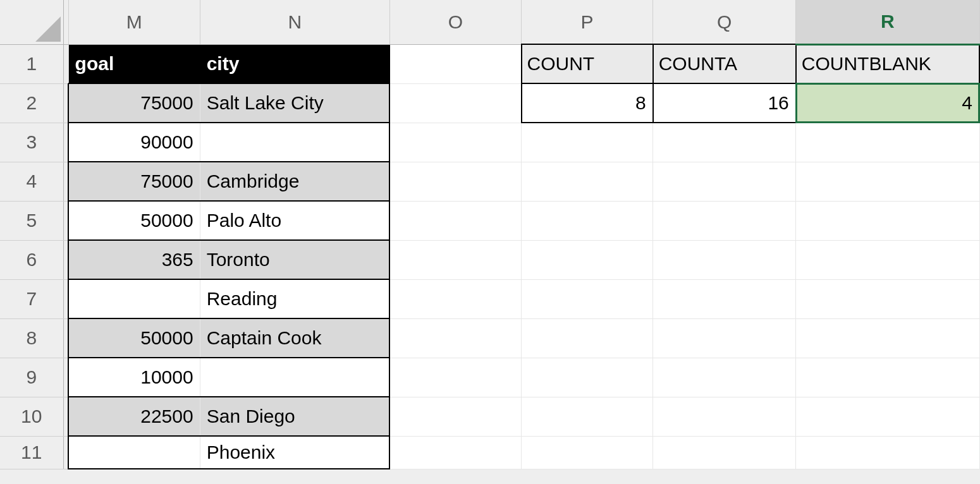 The width and height of the screenshot is (980, 484). Describe the element at coordinates (134, 142) in the screenshot. I see `cell-goal: 90000` at that location.